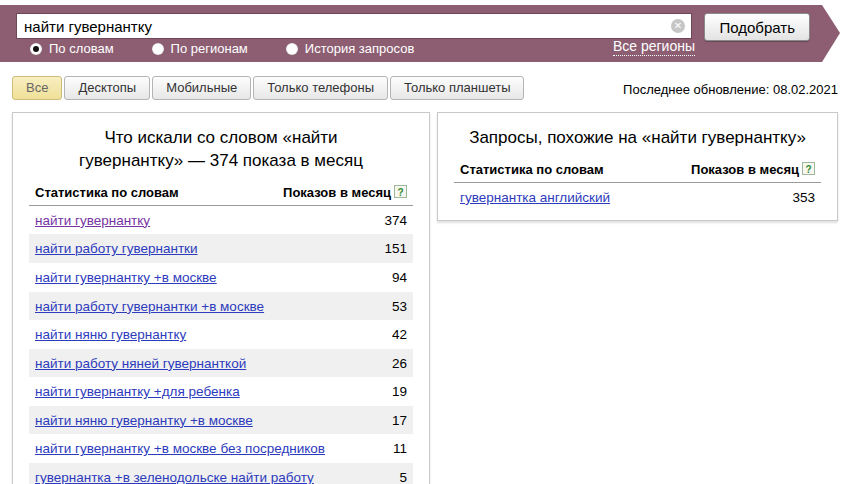 Image resolution: width=852 pixels, height=484 pixels. Describe the element at coordinates (221, 420) in the screenshot. I see `table-row: найти няню гувернантку +в москве17` at that location.